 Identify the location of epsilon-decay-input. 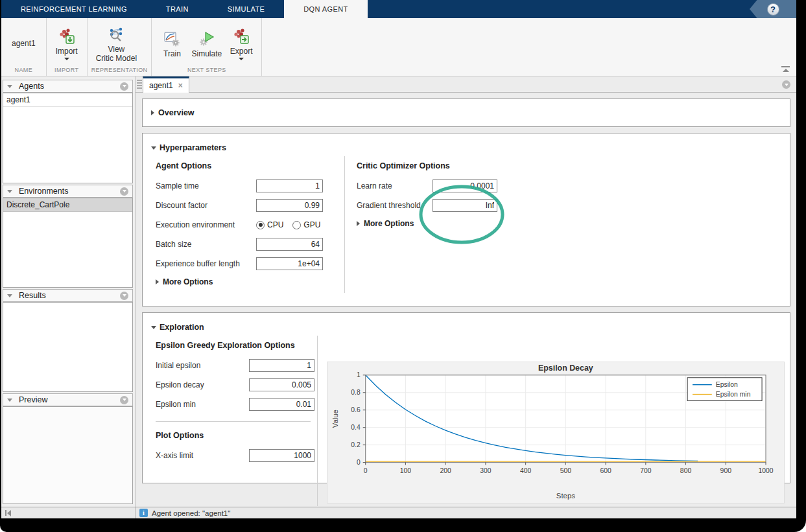
(281, 385).